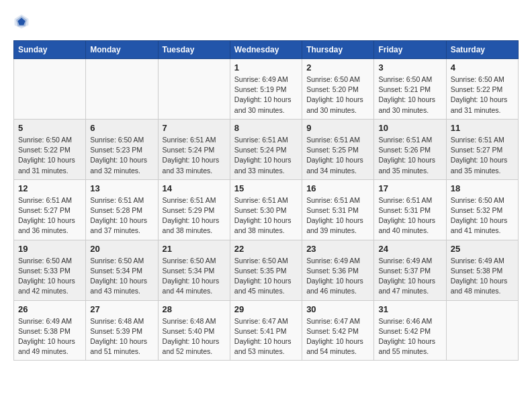 This screenshot has height=411, width=532. I want to click on calendar-cell: 30Sunrise: 6:47 AM Sunset: 5:42 PM Dayli…, so click(339, 330).